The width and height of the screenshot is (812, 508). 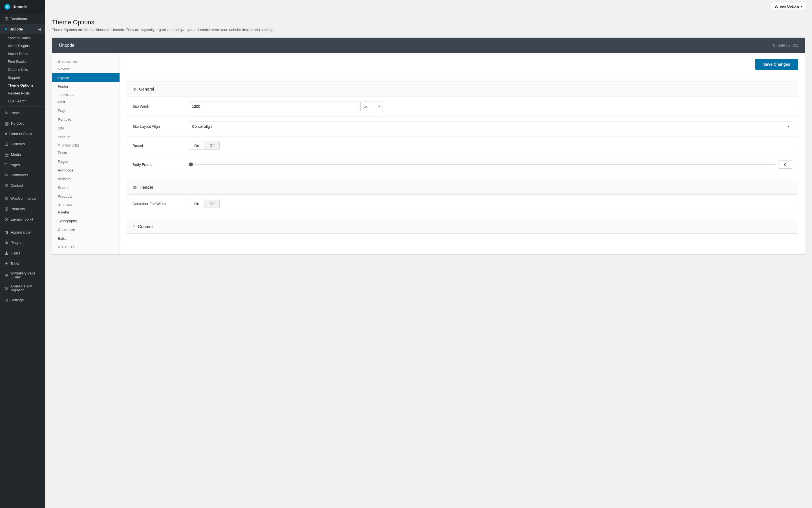 What do you see at coordinates (491, 126) in the screenshot?
I see `site-layout-align-select: Center align Left align Right align` at bounding box center [491, 126].